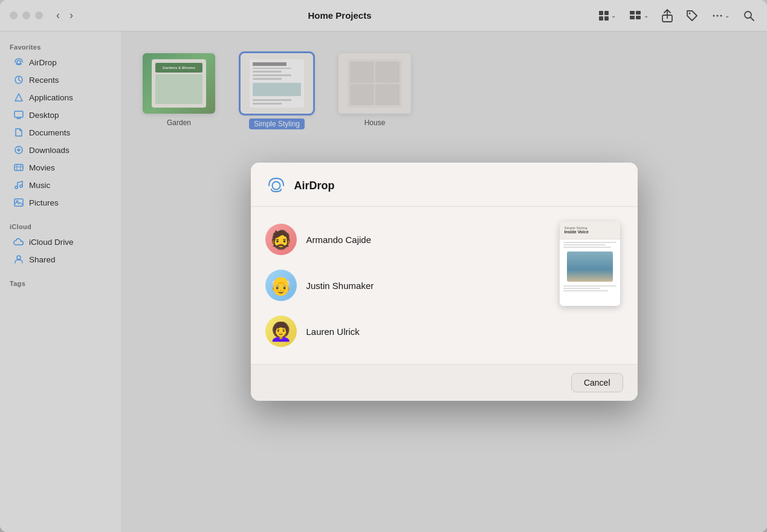  What do you see at coordinates (405, 285) in the screenshot?
I see `recipient-justin: 👴 Justin Shumaker` at bounding box center [405, 285].